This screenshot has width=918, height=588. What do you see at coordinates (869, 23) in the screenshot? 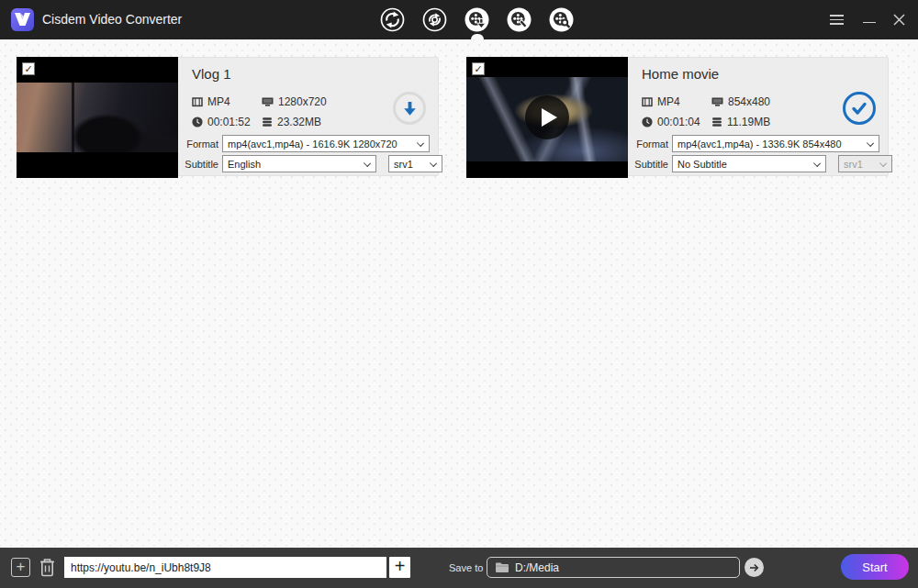
I see `minimize-icon` at bounding box center [869, 23].